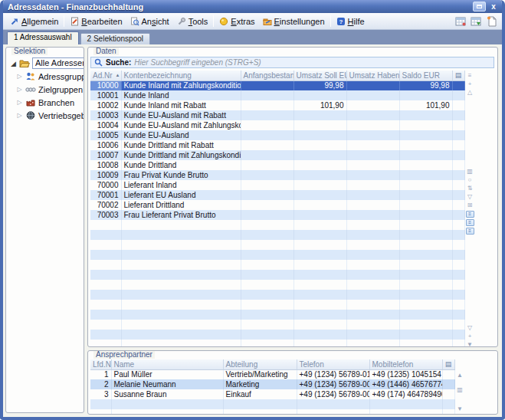 The height and width of the screenshot is (420, 505). Describe the element at coordinates (471, 231) in the screenshot. I see `list-view-icon-3: ≡` at that location.